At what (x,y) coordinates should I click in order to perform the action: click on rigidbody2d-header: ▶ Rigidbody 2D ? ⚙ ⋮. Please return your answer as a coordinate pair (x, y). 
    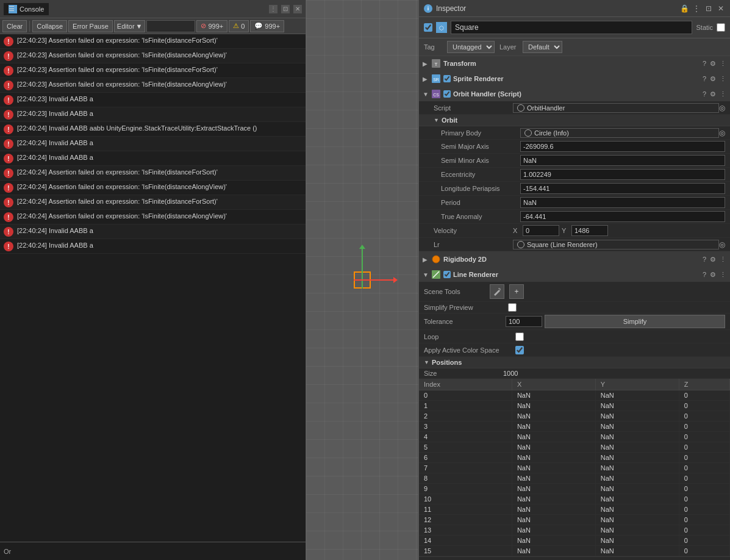
    Looking at the image, I should click on (574, 259).